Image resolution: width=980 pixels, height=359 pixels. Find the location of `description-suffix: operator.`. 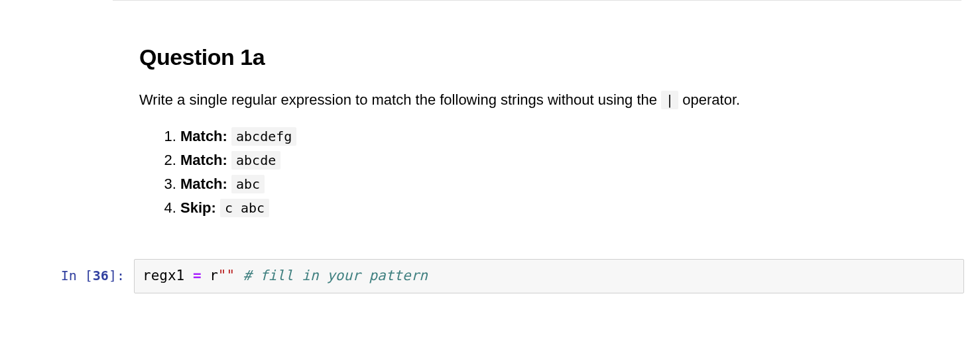

description-suffix: operator. is located at coordinates (709, 99).